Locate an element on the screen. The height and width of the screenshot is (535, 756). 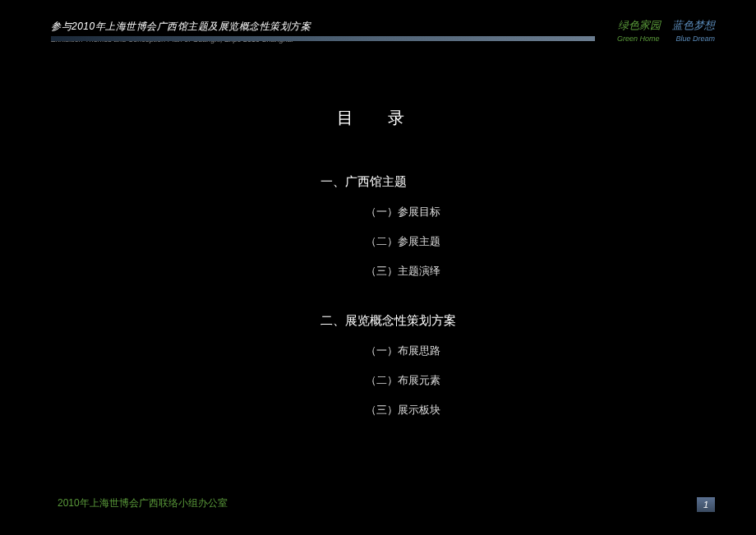
slogan-blue-cn: 蓝色梦想 is located at coordinates (694, 25).